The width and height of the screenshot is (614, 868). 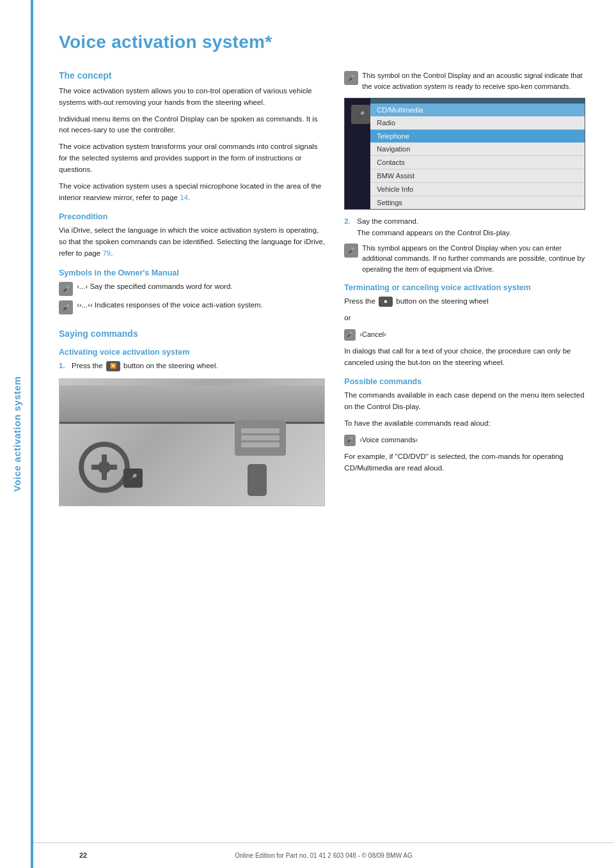 I want to click on page-number: 22, so click(x=83, y=855).